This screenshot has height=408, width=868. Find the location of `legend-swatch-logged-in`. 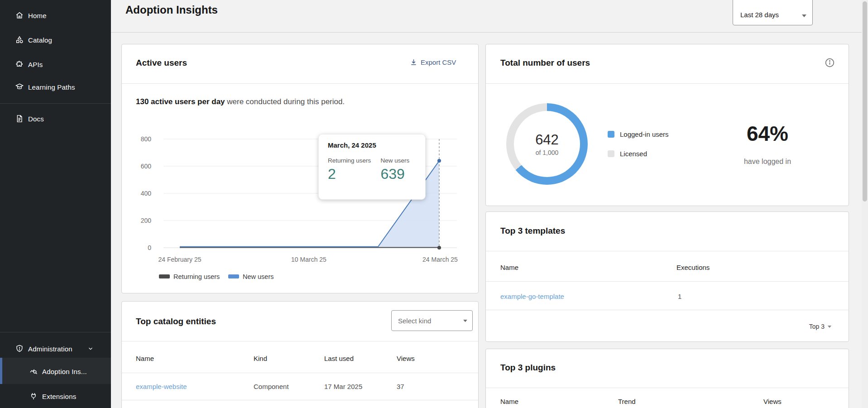

legend-swatch-logged-in is located at coordinates (611, 134).